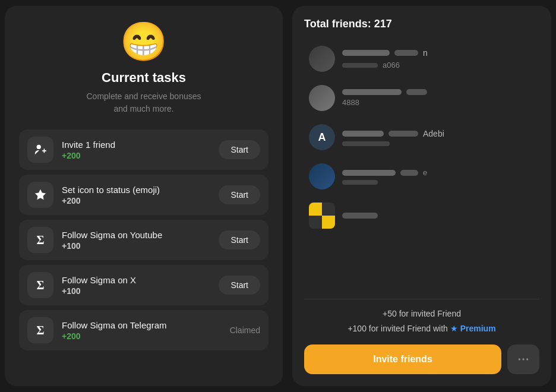 The width and height of the screenshot is (556, 392). I want to click on friend-info: Adebi, so click(438, 138).